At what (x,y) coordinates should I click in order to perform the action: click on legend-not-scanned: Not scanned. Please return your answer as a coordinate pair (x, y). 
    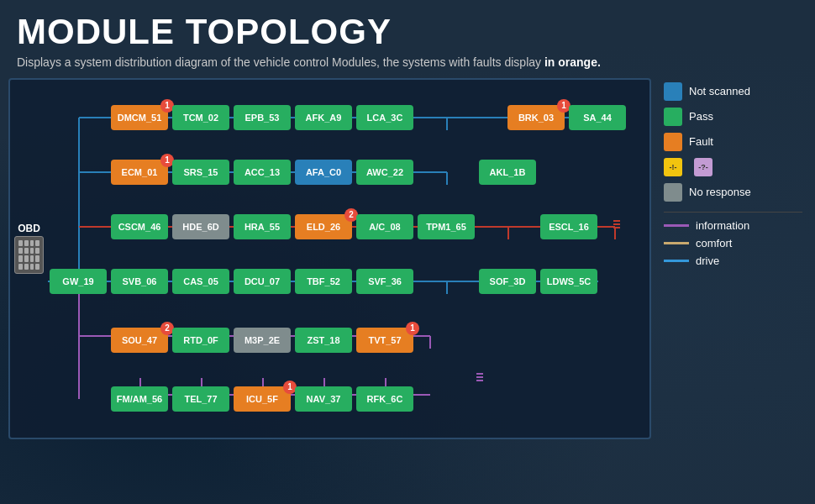
    Looking at the image, I should click on (733, 92).